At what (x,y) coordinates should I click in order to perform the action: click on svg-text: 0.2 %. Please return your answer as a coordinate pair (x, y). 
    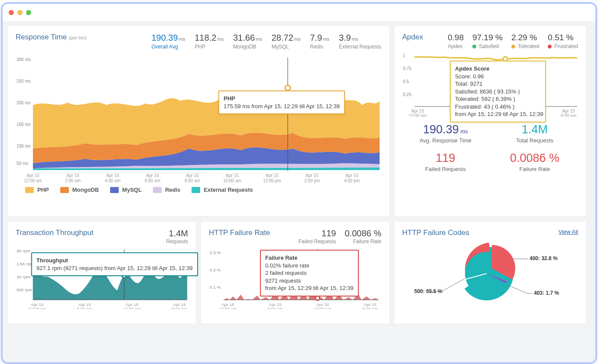
    Looking at the image, I should click on (215, 270).